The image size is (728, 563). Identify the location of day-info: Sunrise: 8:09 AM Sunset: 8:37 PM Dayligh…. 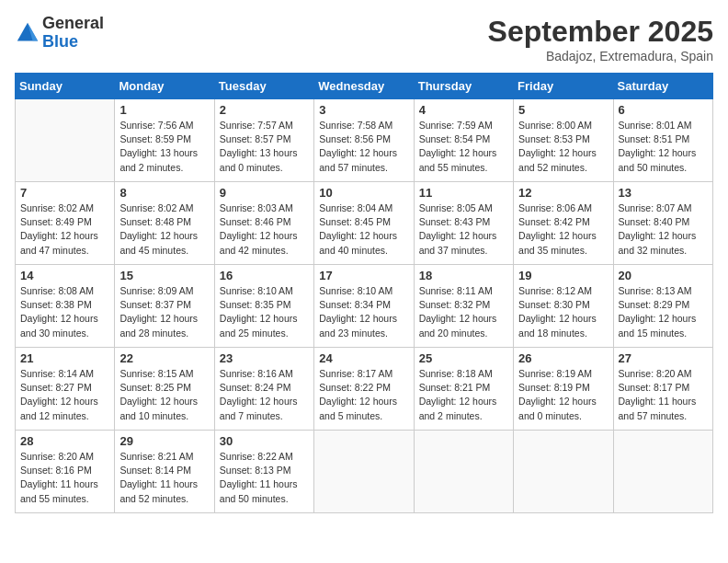
(164, 313).